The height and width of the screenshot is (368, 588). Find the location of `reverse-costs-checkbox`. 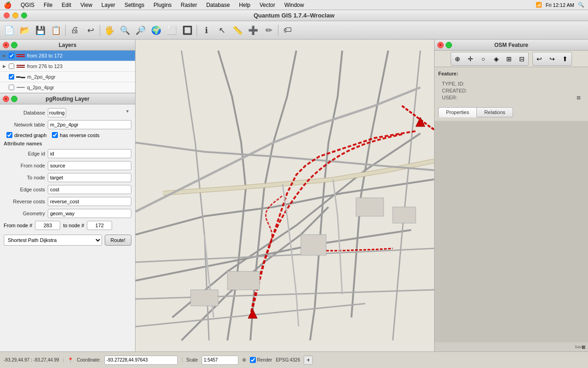

reverse-costs-checkbox is located at coordinates (55, 135).